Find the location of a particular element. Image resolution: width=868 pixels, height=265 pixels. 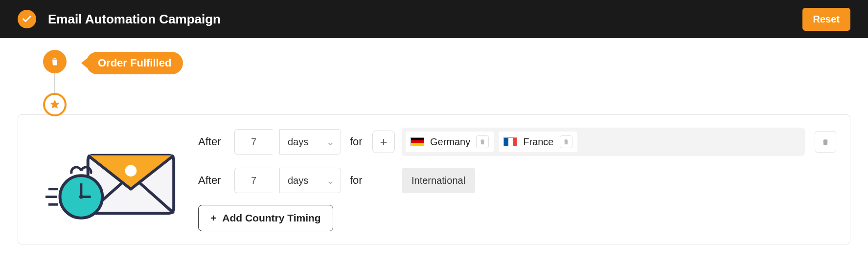

timeline-connector is located at coordinates (55, 83).